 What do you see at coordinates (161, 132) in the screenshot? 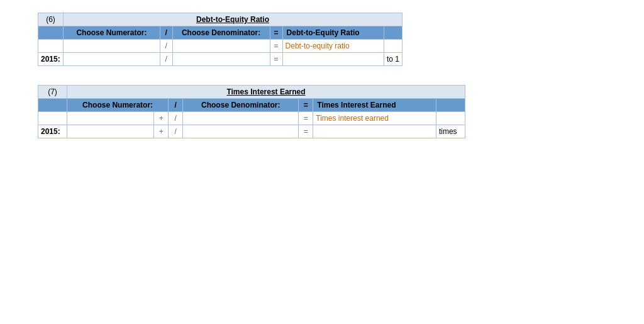
I see `section-7-2015-plus: +` at bounding box center [161, 132].